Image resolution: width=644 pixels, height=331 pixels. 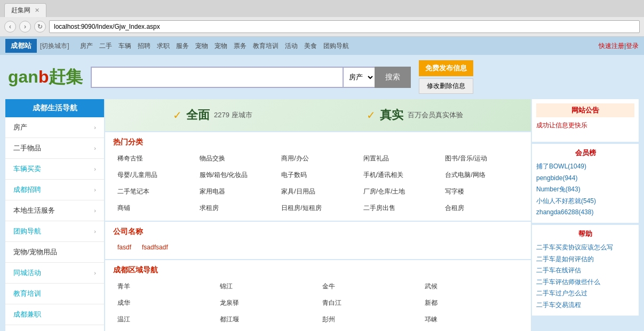 I want to click on nav-recruit: 招聘, so click(x=144, y=46).